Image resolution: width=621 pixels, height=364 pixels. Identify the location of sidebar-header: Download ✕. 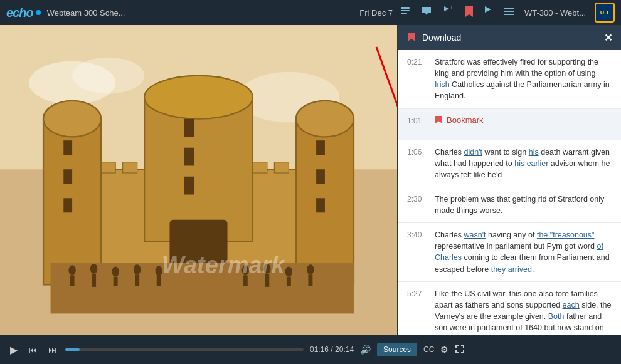
(509, 38).